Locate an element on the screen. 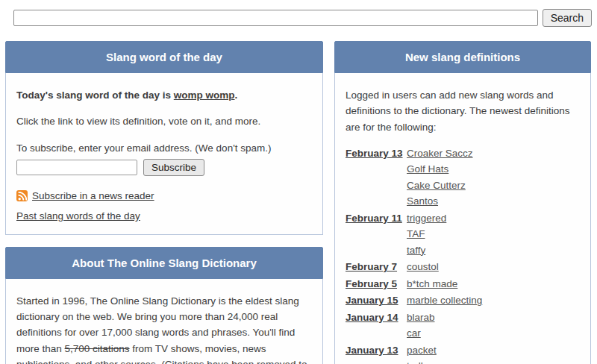 Image resolution: width=597 pixels, height=364 pixels. definition-word-link: Santos is located at coordinates (422, 201).